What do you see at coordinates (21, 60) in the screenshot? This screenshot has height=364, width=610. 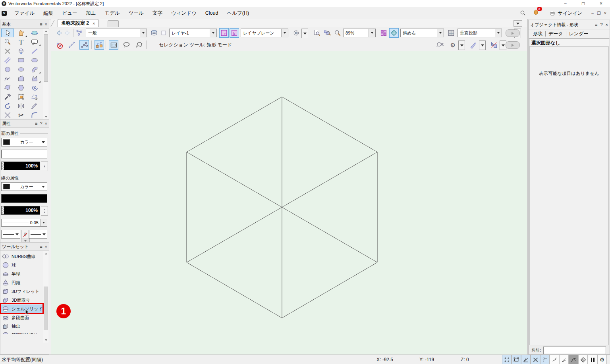 I see `tool-rectangle` at bounding box center [21, 60].